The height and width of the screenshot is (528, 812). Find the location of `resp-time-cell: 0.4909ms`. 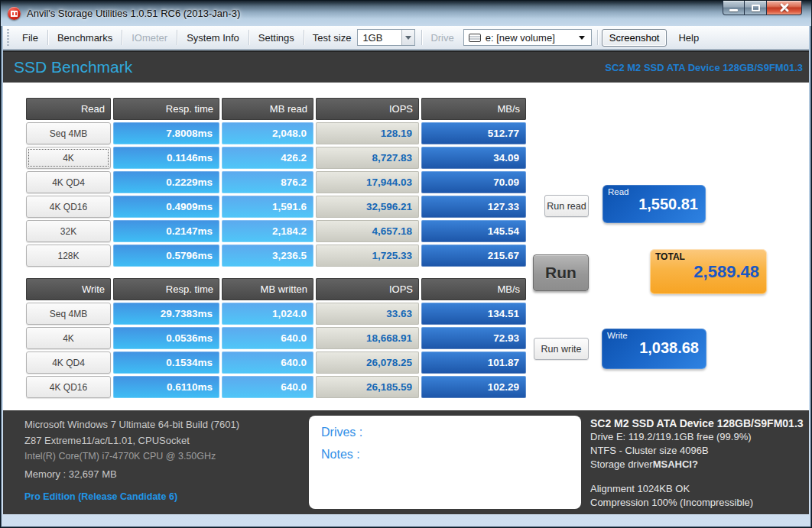

resp-time-cell: 0.4909ms is located at coordinates (167, 206).